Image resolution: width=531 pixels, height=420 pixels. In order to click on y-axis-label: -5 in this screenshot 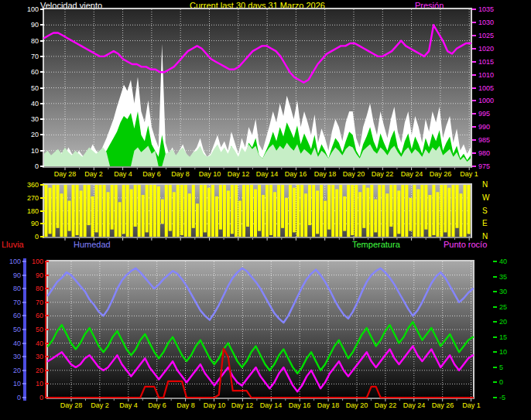, I will do `click(502, 398)`.